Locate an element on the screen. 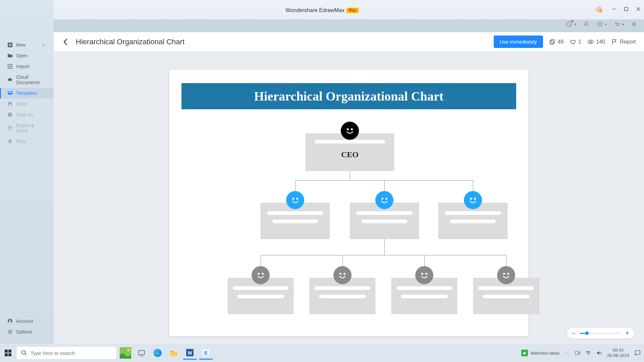 The image size is (644, 362). app-title: Wondershare EdrawMax Pro is located at coordinates (322, 10).